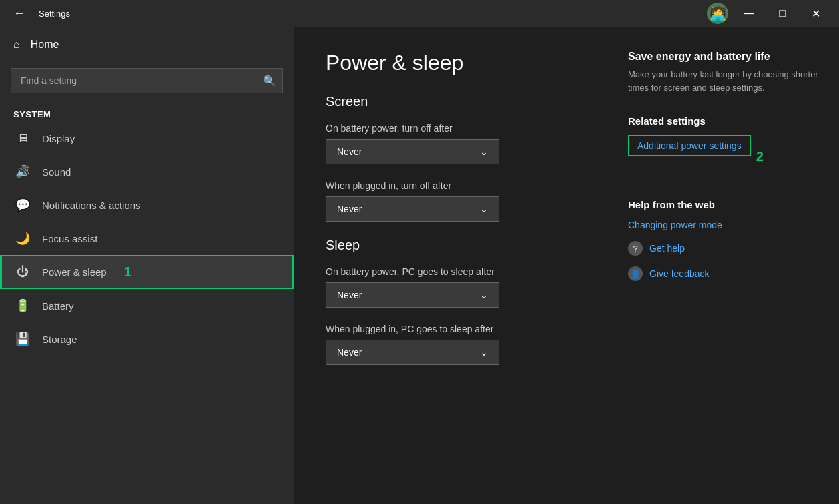  Describe the element at coordinates (17, 45) in the screenshot. I see `home-icon: ⌂` at that location.